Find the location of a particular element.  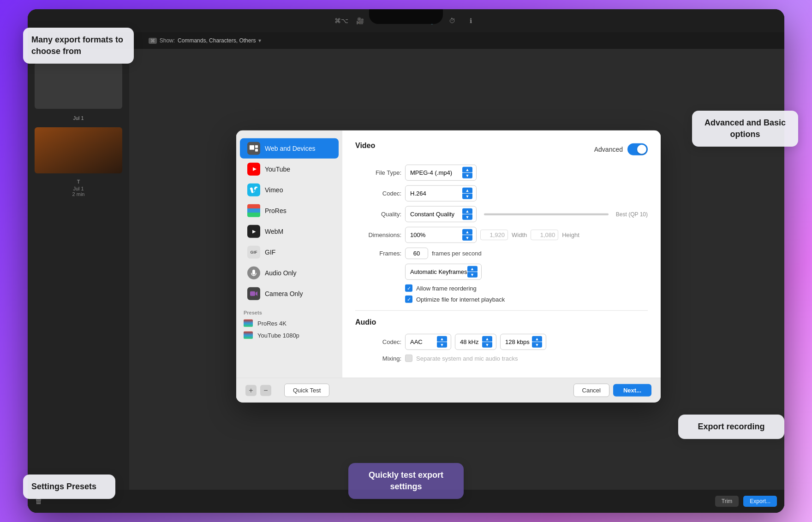

frames-row: Frames: frames per second is located at coordinates (502, 254).